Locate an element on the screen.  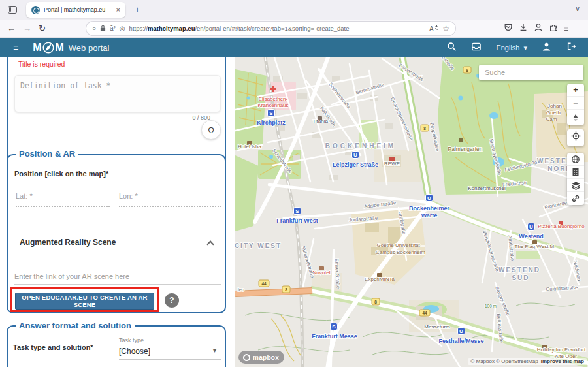
app-title: Web portal is located at coordinates (89, 48).